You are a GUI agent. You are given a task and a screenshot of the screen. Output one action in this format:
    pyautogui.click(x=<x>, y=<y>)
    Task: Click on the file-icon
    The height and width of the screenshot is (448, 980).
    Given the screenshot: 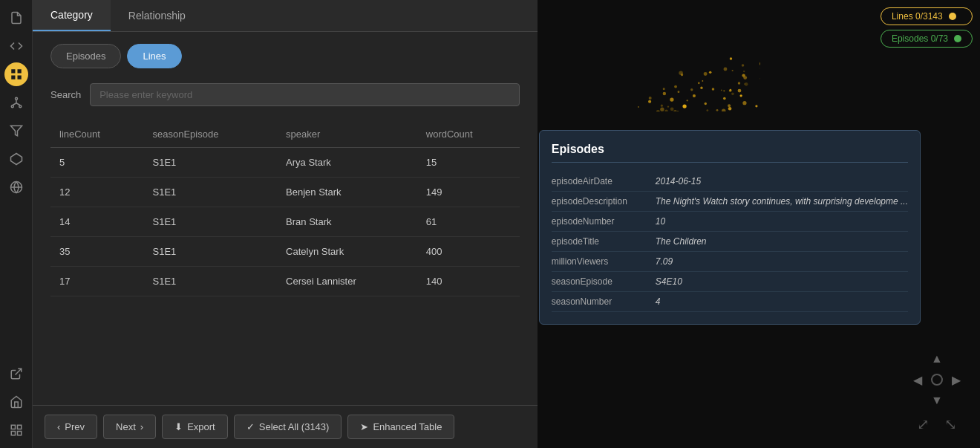 What is the action you would take?
    pyautogui.click(x=16, y=18)
    